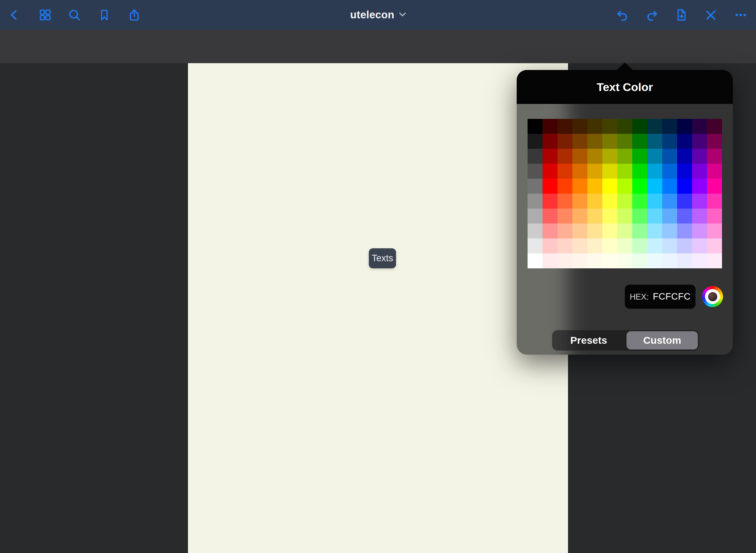 Image resolution: width=756 pixels, height=553 pixels. What do you see at coordinates (45, 15) in the screenshot?
I see `page-thumbnails-icon` at bounding box center [45, 15].